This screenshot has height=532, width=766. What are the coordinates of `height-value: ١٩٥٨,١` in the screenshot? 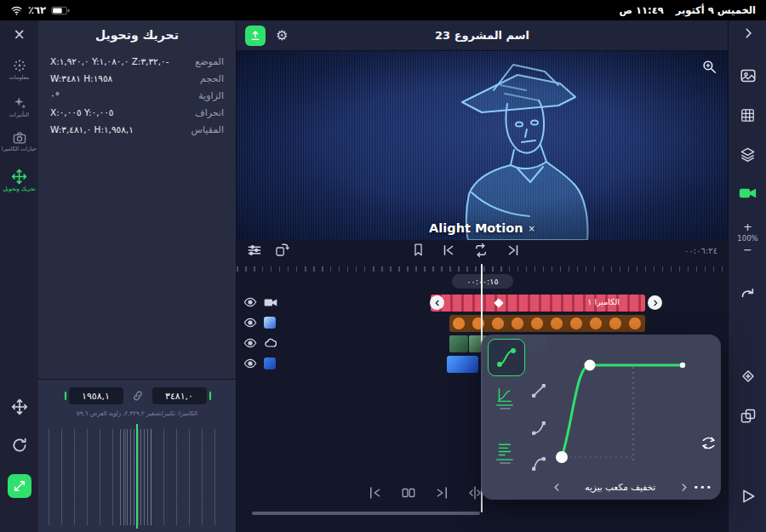 It's located at (95, 397).